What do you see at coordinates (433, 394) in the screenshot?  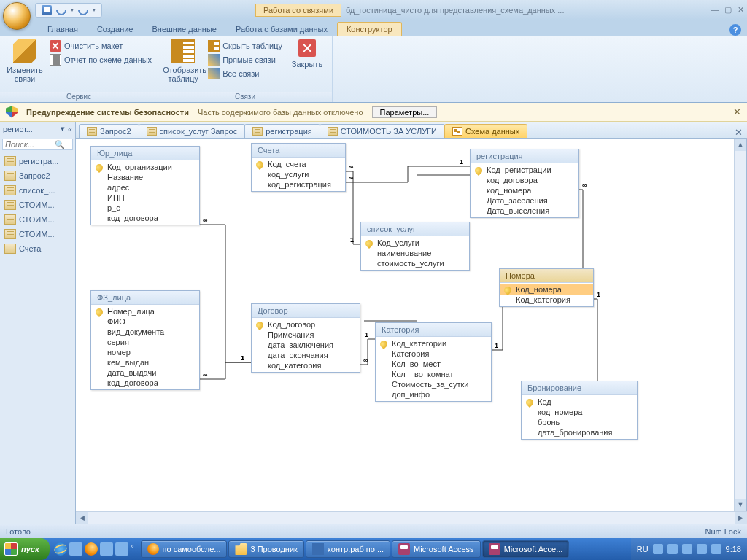 I see `table-field: доп_инфо` at bounding box center [433, 394].